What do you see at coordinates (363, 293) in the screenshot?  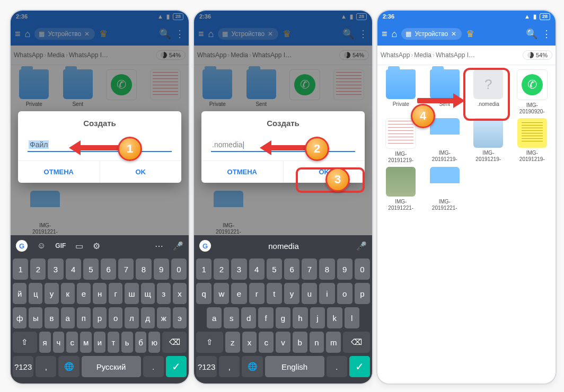 I see `key-p: p` at bounding box center [363, 293].